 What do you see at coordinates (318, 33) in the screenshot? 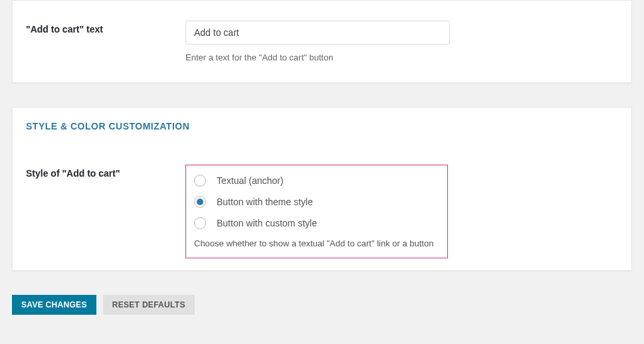
I see `add-to-cart-text-input` at bounding box center [318, 33].